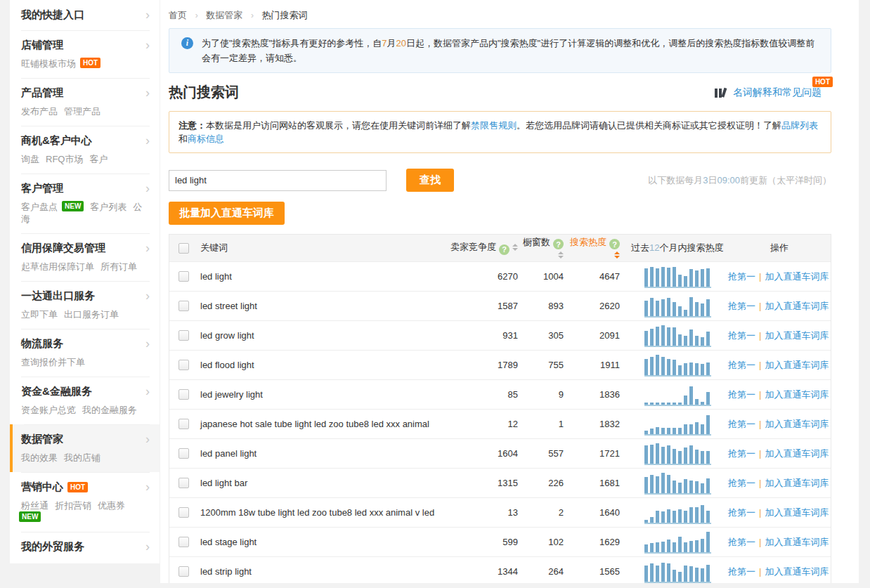  I want to click on inline-link: 禁限售规则, so click(493, 125).